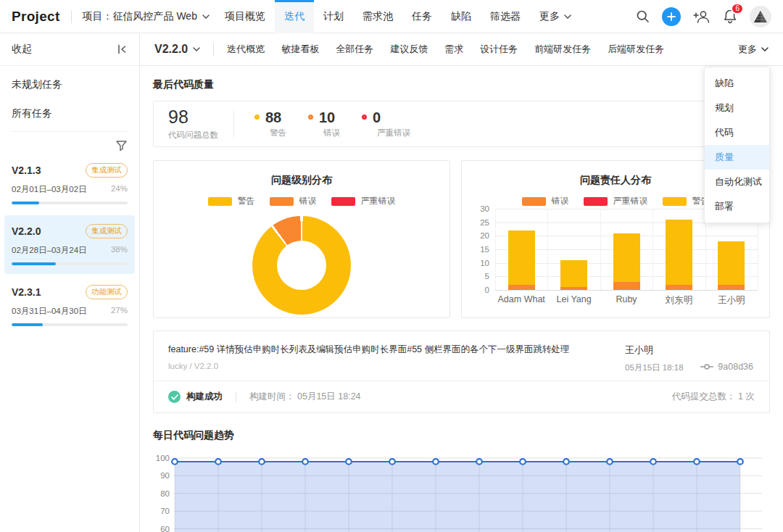 The width and height of the screenshot is (783, 532). Describe the element at coordinates (457, 497) in the screenshot. I see `trend-area-fill` at that location.